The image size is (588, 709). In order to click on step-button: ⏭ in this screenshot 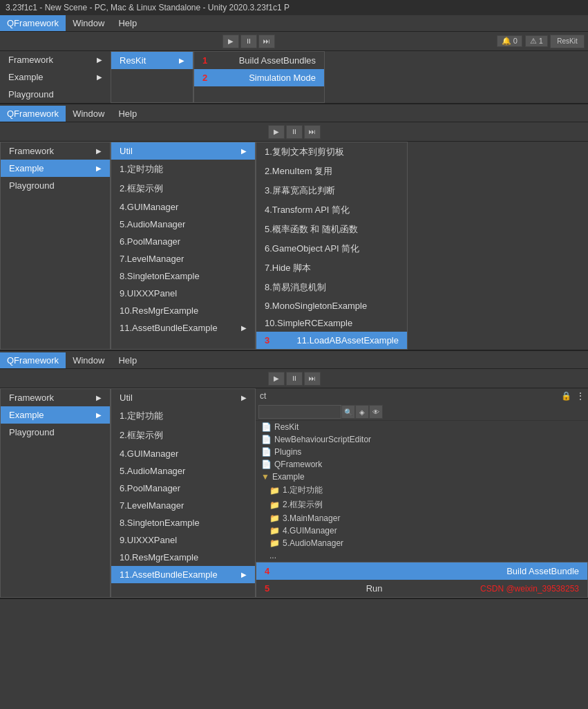, I will do `click(267, 41)`.